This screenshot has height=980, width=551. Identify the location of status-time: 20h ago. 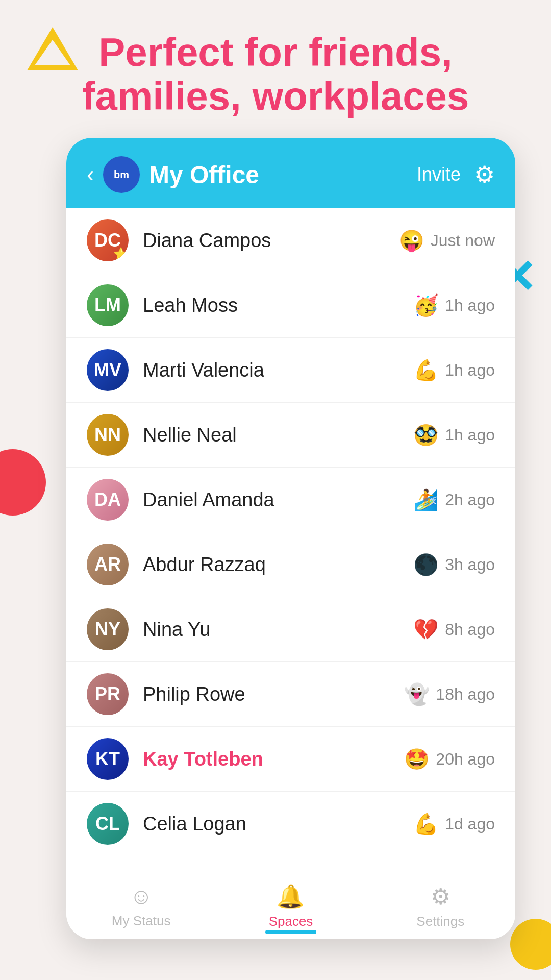
(465, 760).